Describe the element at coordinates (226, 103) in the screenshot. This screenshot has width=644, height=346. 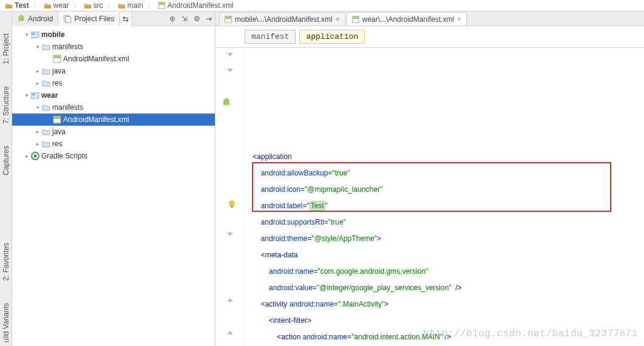
I see `android-run-icon` at that location.